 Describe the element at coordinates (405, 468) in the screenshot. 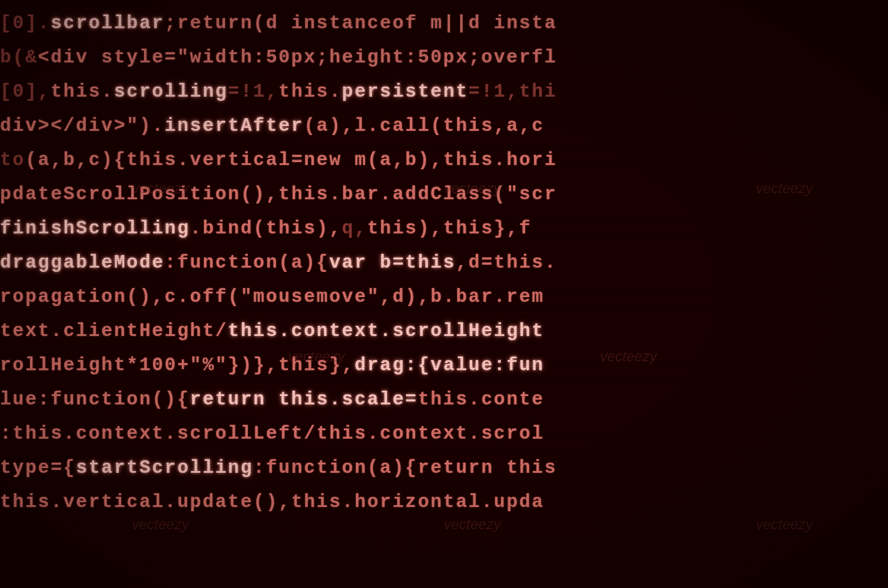

I see `code-segment: :function(a){return this` at that location.